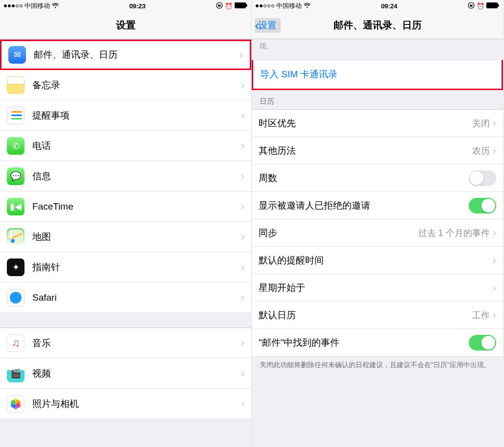  What do you see at coordinates (229, 6) in the screenshot?
I see `alarm-icon: ⏰` at bounding box center [229, 6].